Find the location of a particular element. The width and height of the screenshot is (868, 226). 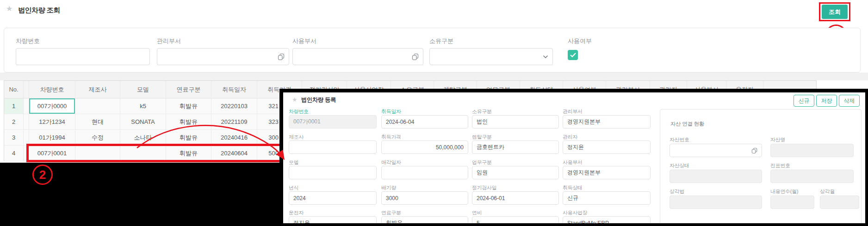

rental-label: 렌탈구분 is located at coordinates (482, 137).